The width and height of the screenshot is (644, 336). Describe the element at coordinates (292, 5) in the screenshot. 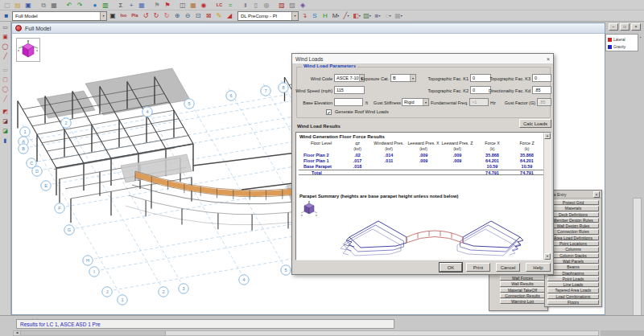

I see `gray-grid-icon: ▨` at that location.